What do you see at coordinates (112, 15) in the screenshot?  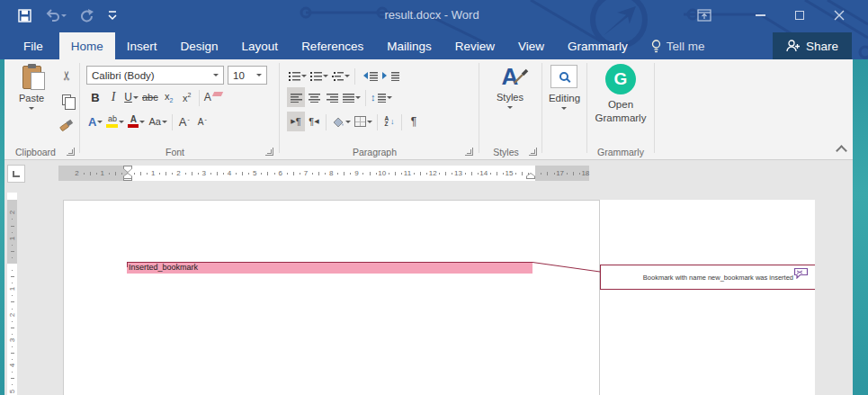 I see `customize-quick-access-toolbar-icon` at bounding box center [112, 15].